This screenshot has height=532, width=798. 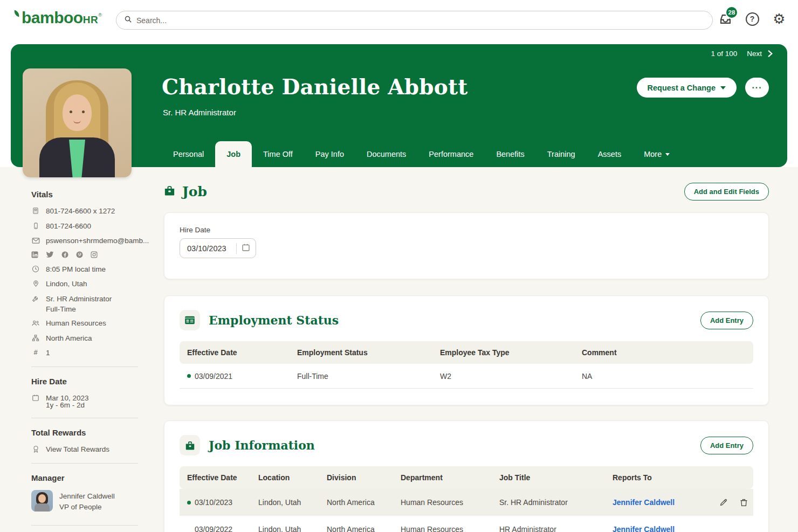 What do you see at coordinates (75, 270) in the screenshot?
I see `local-time-value: 8:05 PM local time` at bounding box center [75, 270].